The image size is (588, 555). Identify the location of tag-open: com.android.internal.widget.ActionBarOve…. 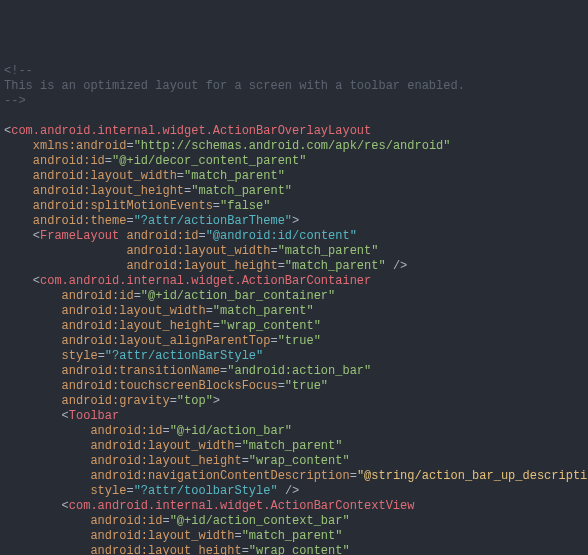
(191, 131).